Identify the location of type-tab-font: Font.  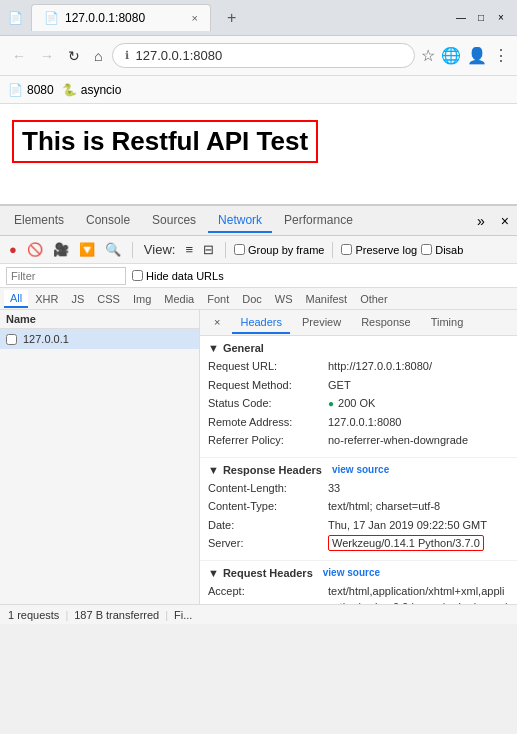
(218, 299).